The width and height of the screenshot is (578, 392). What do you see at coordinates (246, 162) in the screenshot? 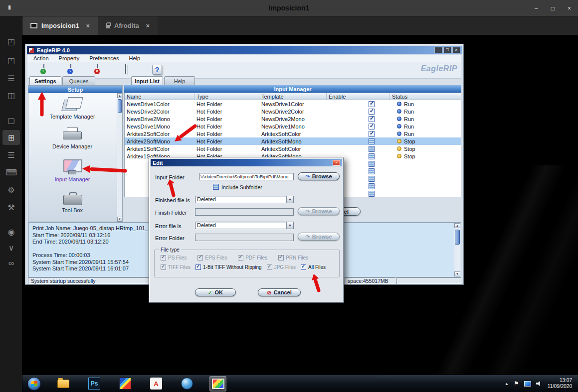
I see `edit-dialog-titlebar: Edit ×` at bounding box center [246, 162].